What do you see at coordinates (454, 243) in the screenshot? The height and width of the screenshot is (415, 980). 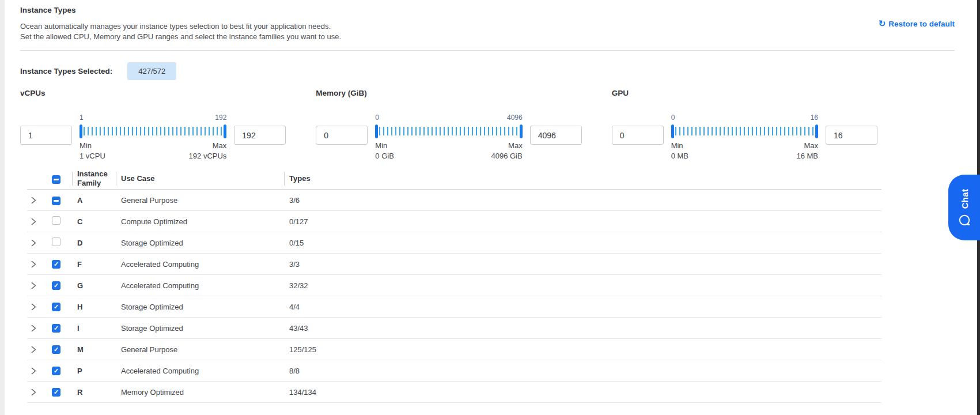 I see `table-row: D Storage Optimized 0/15` at bounding box center [454, 243].